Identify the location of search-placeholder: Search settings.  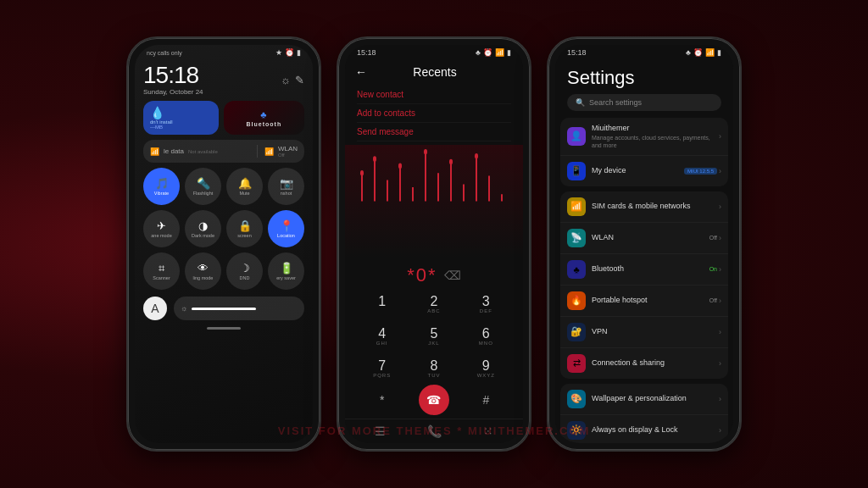
(615, 103).